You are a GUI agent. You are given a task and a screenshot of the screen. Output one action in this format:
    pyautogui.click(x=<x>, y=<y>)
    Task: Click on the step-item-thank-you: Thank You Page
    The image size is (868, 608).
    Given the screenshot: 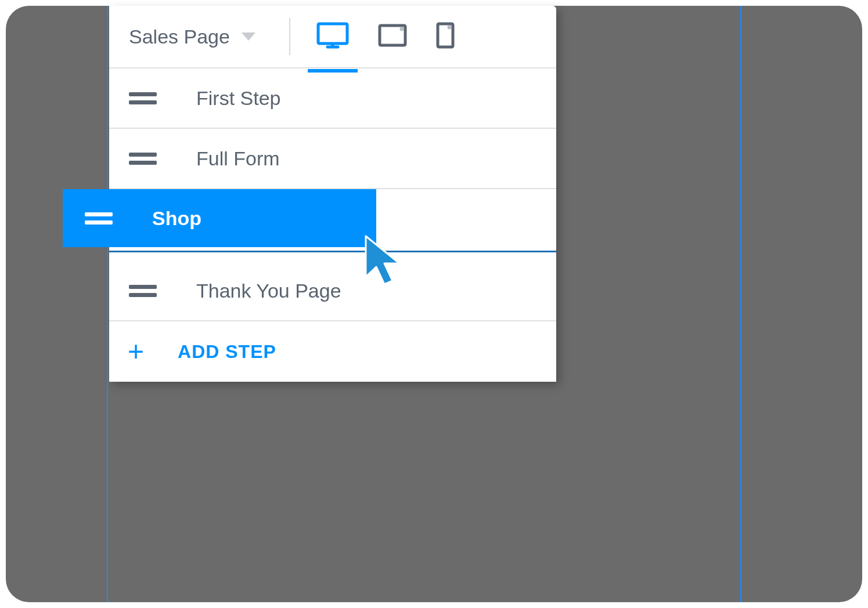 What is the action you would take?
    pyautogui.click(x=333, y=291)
    